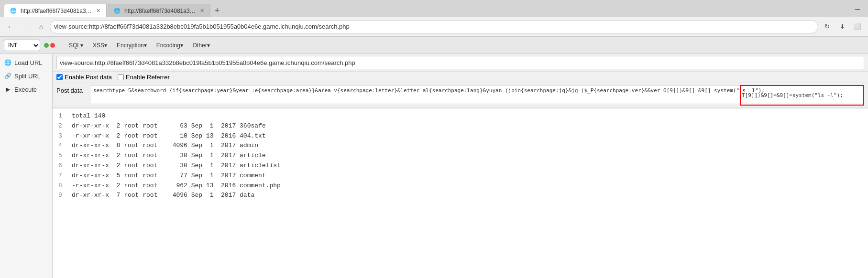 The height and width of the screenshot is (278, 868). What do you see at coordinates (8, 89) in the screenshot?
I see `execute-icon: ▶` at bounding box center [8, 89].